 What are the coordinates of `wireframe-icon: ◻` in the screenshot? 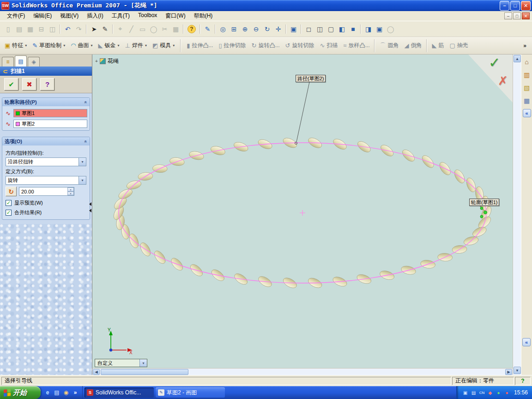 It's located at (308, 29).